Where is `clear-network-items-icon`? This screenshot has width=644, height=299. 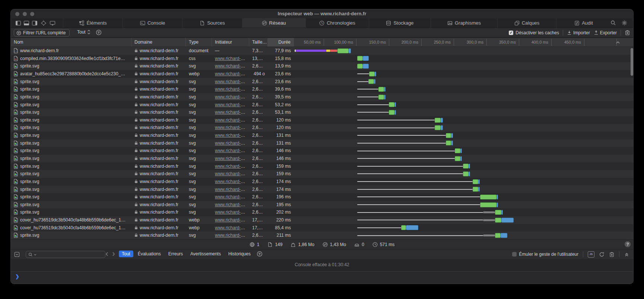
clear-network-items-icon is located at coordinates (627, 33).